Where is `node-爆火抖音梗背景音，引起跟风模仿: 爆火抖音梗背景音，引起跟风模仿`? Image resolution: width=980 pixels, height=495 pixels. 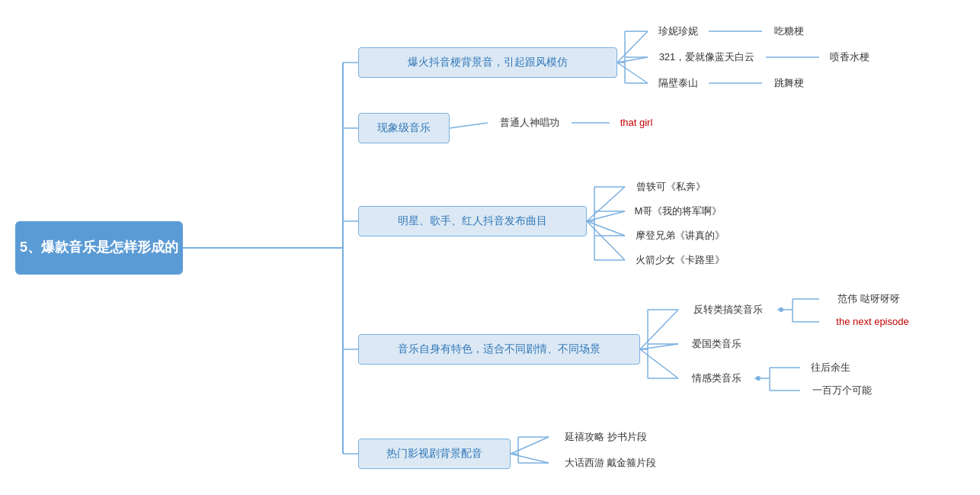
node-爆火抖音梗背景音，引起跟风模仿: 爆火抖音梗背景音，引起跟风模仿 is located at coordinates (488, 63).